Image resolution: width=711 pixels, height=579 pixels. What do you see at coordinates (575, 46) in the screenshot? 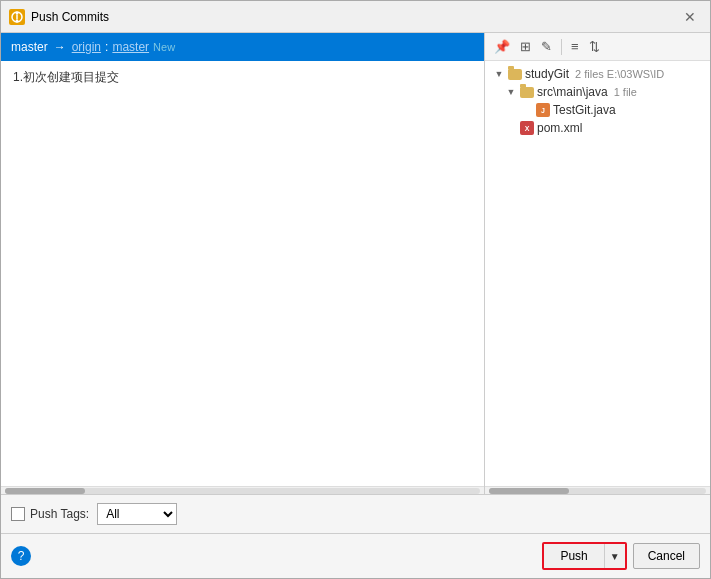
I see `sort-asc-icon-btn: ≡` at bounding box center [575, 46].